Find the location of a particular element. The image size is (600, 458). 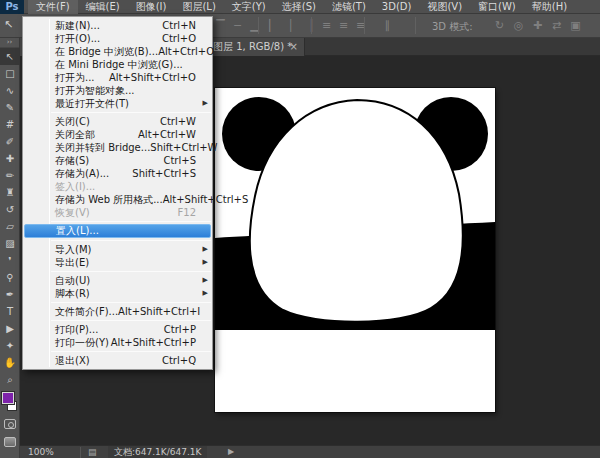

file-menu-item: 自动(U)▶ is located at coordinates (118, 280).